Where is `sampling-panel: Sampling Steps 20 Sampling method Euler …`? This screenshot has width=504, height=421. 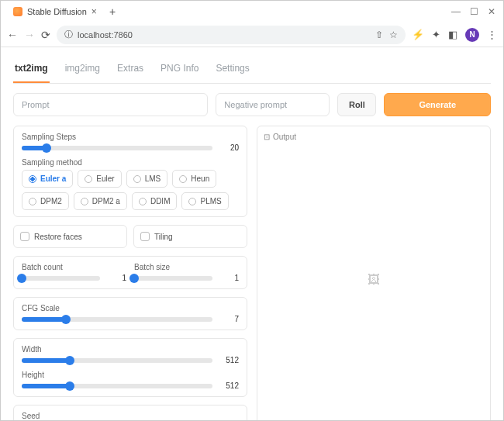
sampling-panel: Sampling Steps 20 Sampling method Euler … is located at coordinates (130, 171).